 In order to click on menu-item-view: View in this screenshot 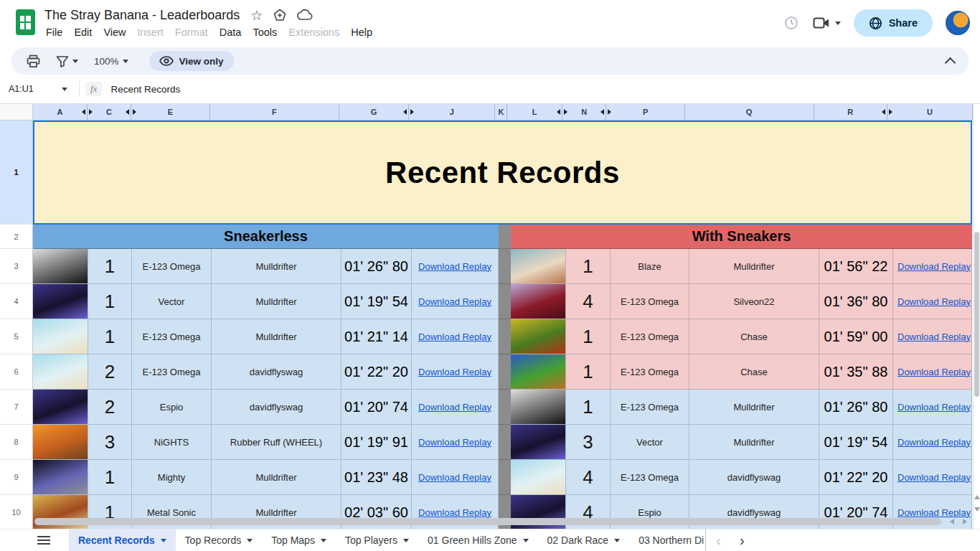, I will do `click(115, 32)`.